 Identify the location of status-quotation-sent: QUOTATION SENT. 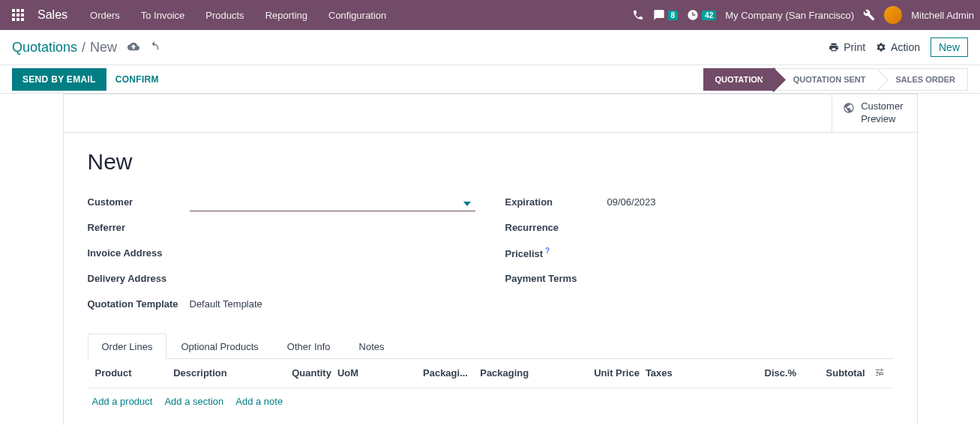
(826, 79).